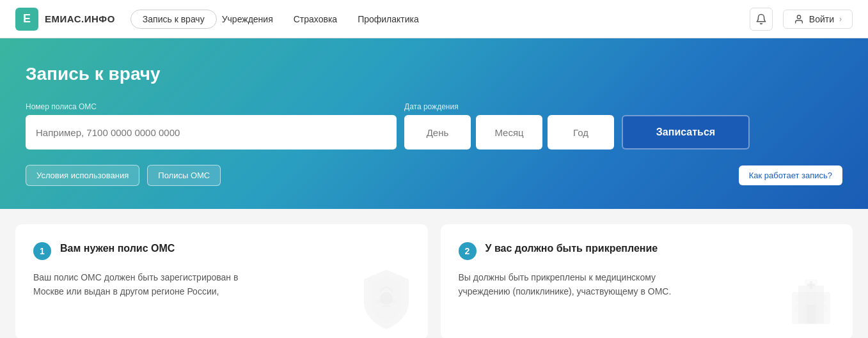 The height and width of the screenshot is (338, 868). Describe the element at coordinates (509, 107) in the screenshot. I see `dob-label: Дата рождения` at that location.